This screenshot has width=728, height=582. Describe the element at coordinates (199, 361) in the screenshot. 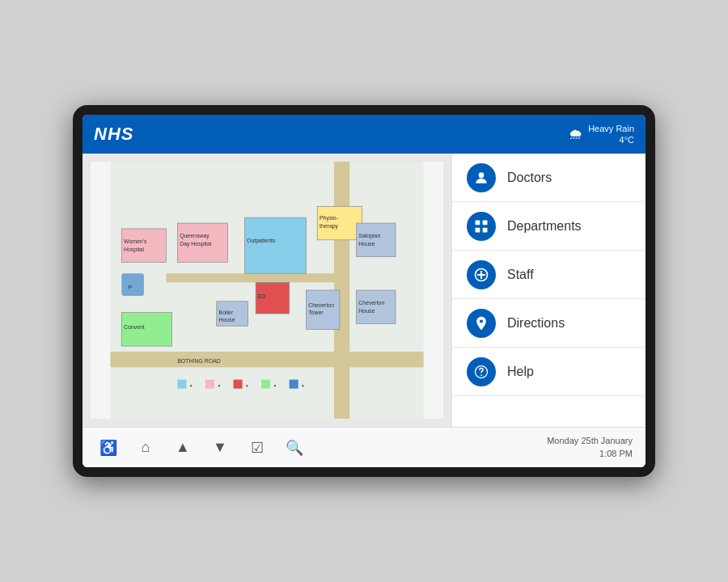

I see `svg-text: BOTHING ROAD` at that location.